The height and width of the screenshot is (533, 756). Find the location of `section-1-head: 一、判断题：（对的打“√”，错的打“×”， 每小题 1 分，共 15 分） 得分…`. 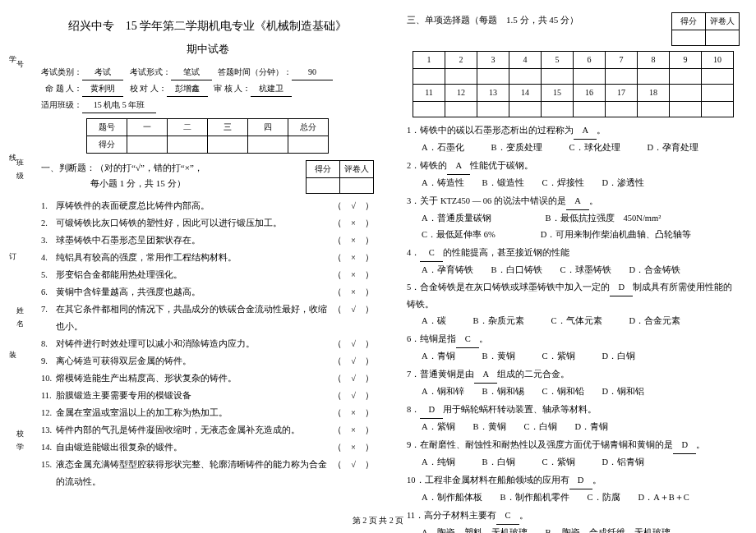

section-1-head: 一、判断题：（对的打“√”，错的打“×”， 每小题 1 分，共 15 分） 得分… is located at coordinates (207, 177).